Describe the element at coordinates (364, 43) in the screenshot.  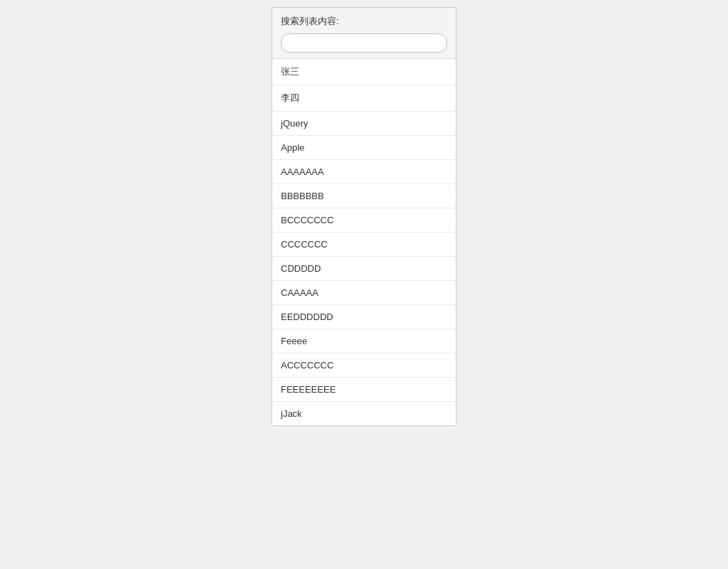
I see `search-input` at that location.